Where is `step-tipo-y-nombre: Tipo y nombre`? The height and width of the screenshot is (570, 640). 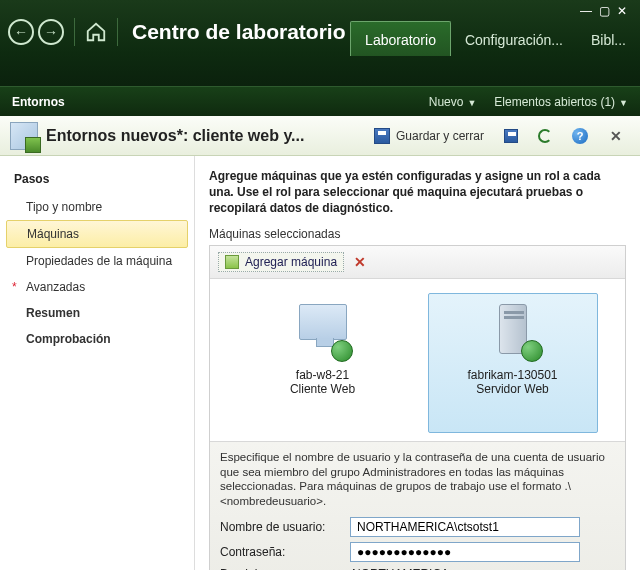
step-tipo-y-nombre: Tipo y nombre is located at coordinates (97, 207).